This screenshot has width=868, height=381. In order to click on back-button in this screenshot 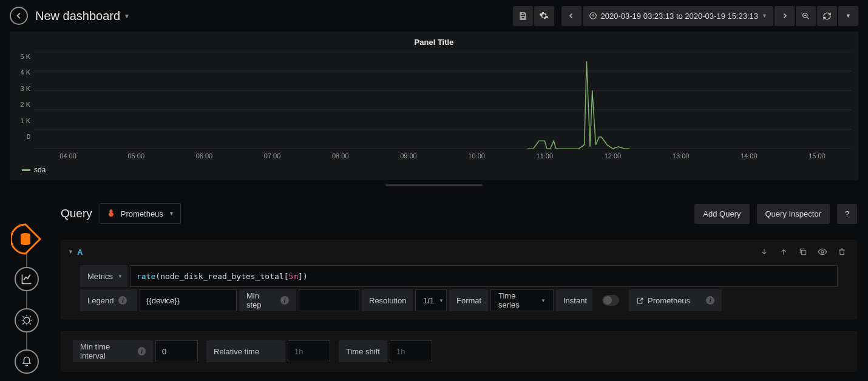, I will do `click(19, 16)`.